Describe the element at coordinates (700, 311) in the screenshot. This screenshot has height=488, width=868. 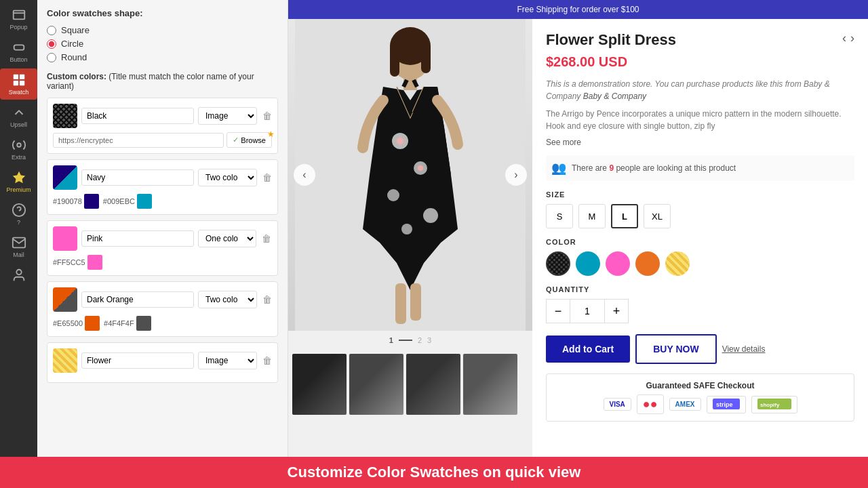
I see `quantity-control: − 1 +` at that location.